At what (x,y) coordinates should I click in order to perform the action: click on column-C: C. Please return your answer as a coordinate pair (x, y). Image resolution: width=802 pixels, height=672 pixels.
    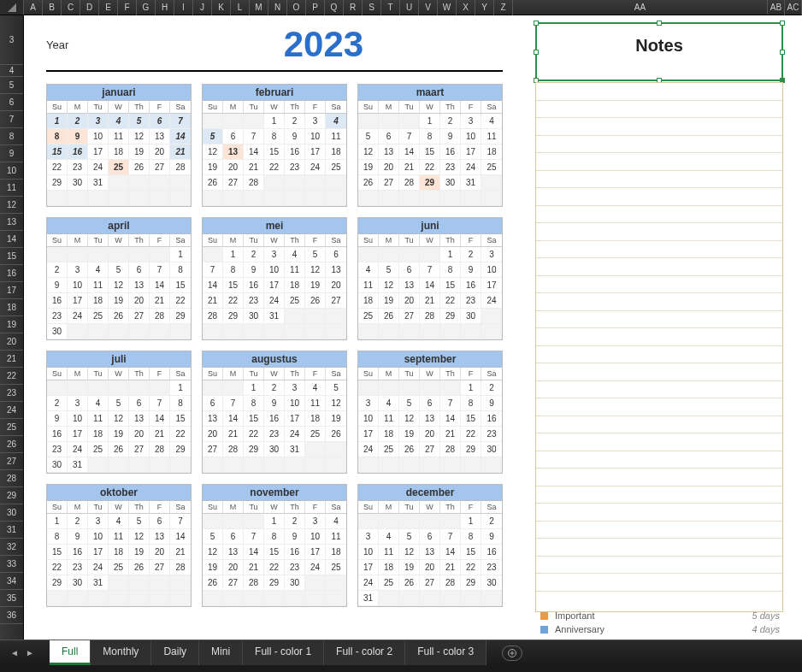
    Looking at the image, I should click on (71, 8).